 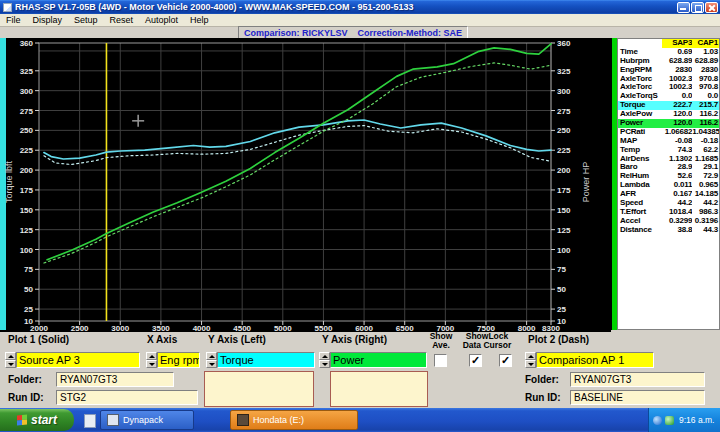 I want to click on menu-file: File, so click(x=14, y=20).